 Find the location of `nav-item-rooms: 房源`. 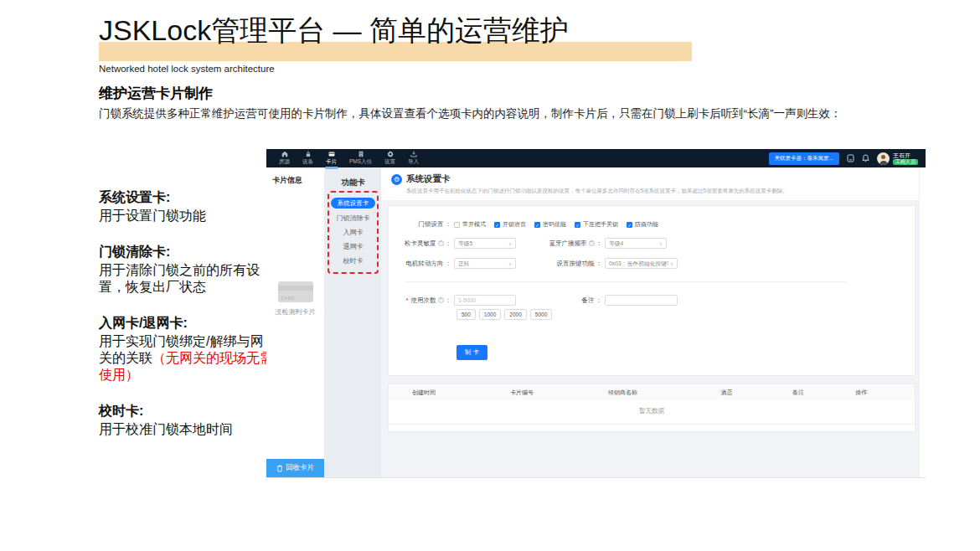

nav-item-rooms: 房源 is located at coordinates (285, 158).